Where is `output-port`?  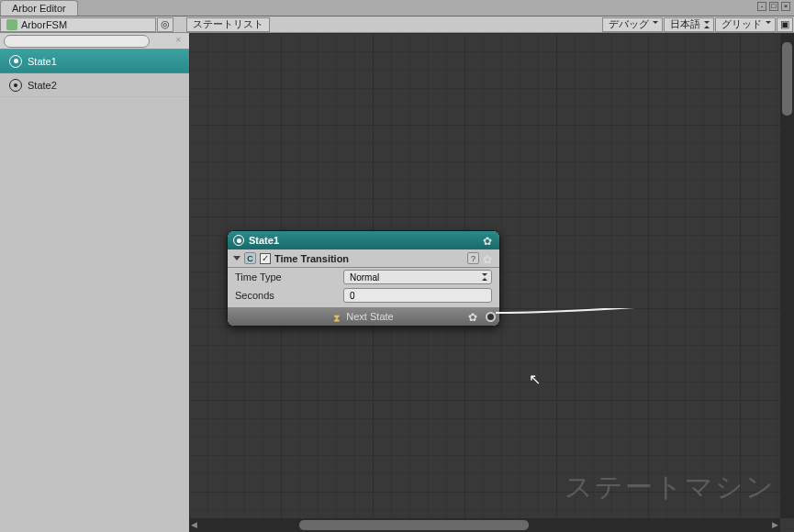 output-port is located at coordinates (490, 317).